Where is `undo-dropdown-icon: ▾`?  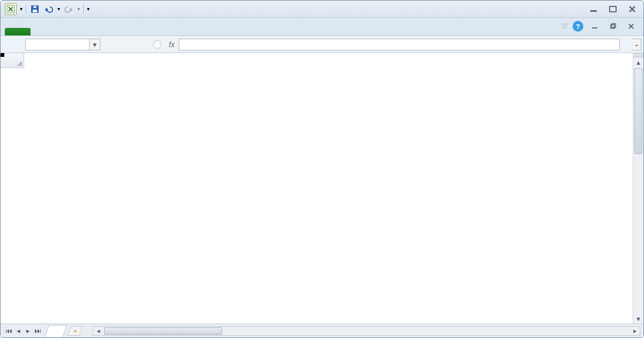
undo-dropdown-icon: ▾ is located at coordinates (59, 9).